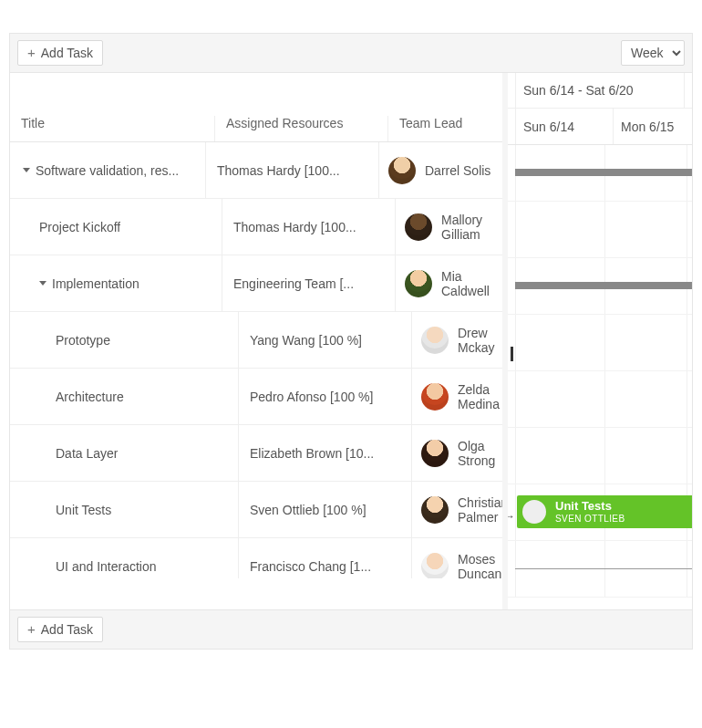  What do you see at coordinates (467, 284) in the screenshot?
I see `team-lead: Mia Caldwell` at bounding box center [467, 284].